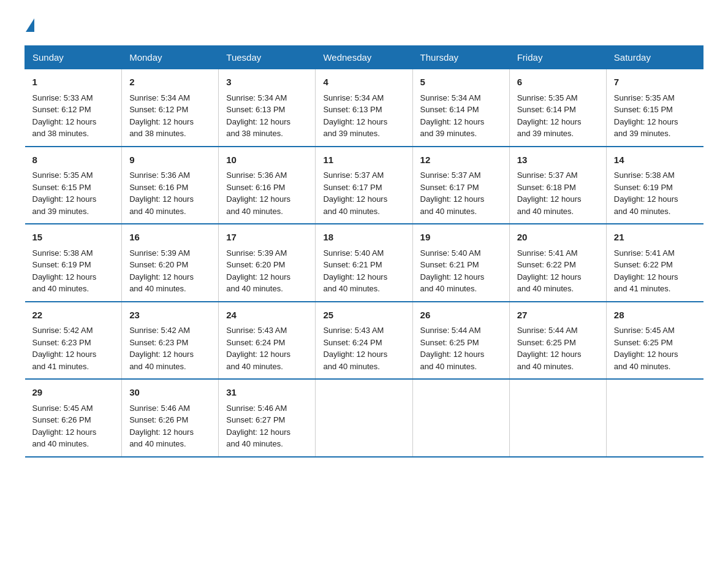  Describe the element at coordinates (267, 82) in the screenshot. I see `day-number: 3` at that location.